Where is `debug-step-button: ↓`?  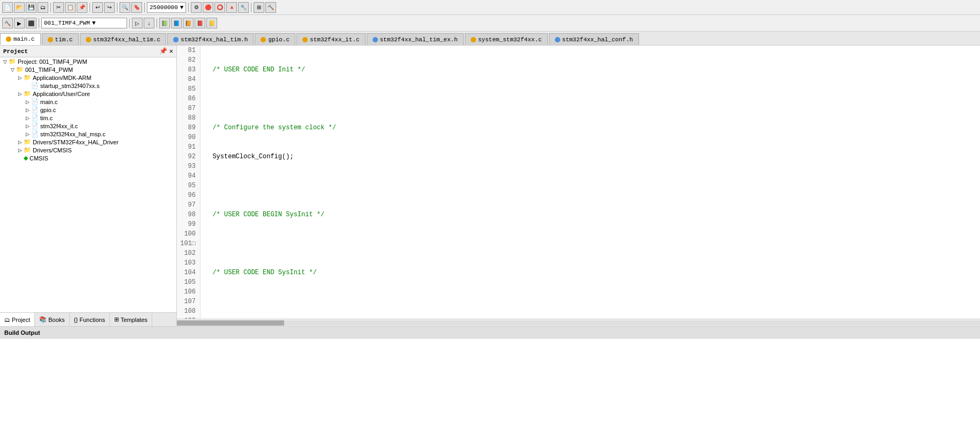 debug-step-button: ↓ is located at coordinates (149, 23).